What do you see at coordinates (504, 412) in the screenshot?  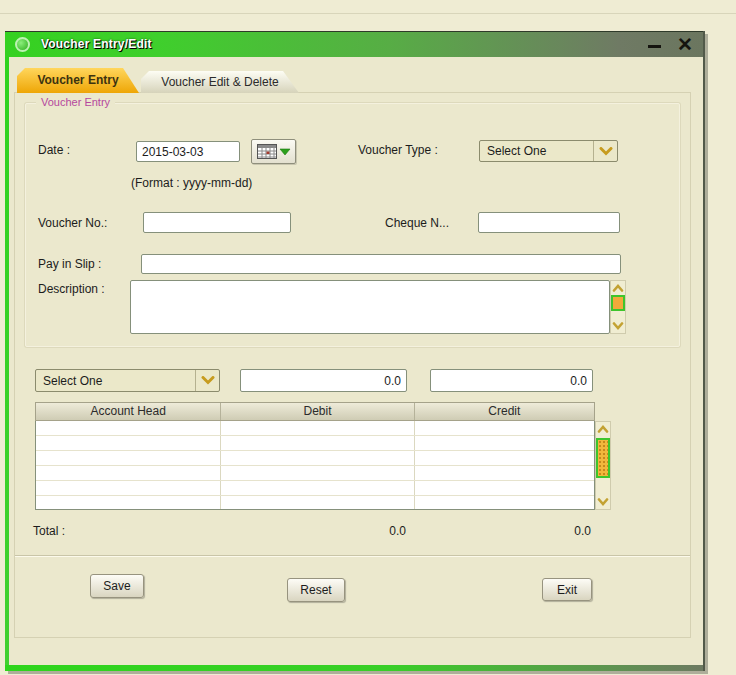 I see `column-header-credit: Credit` at bounding box center [504, 412].